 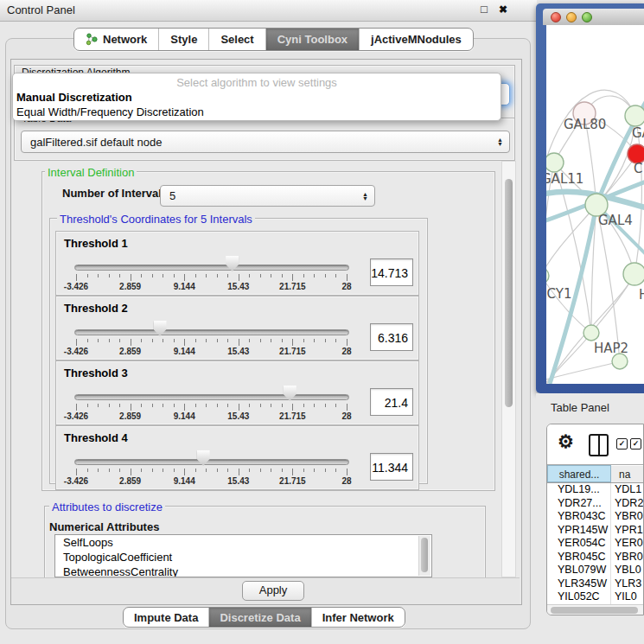 What do you see at coordinates (392, 337) in the screenshot?
I see `threshold-value-field-2: 6.316` at bounding box center [392, 337].